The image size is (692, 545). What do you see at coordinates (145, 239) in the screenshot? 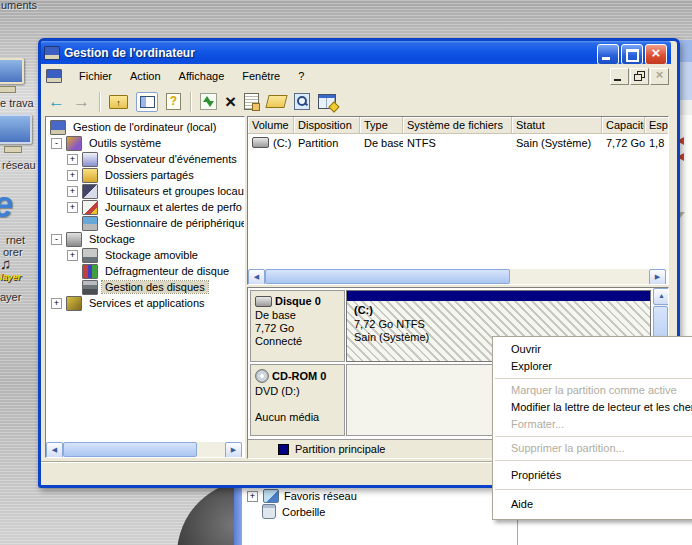
I see `tree-item-stockage: - Stockage` at bounding box center [145, 239].